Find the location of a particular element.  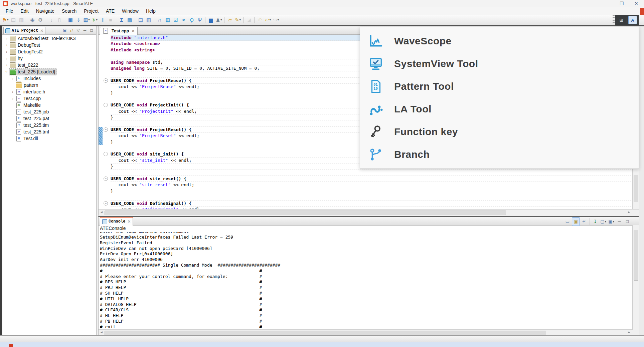

menu-search: Search is located at coordinates (69, 11).